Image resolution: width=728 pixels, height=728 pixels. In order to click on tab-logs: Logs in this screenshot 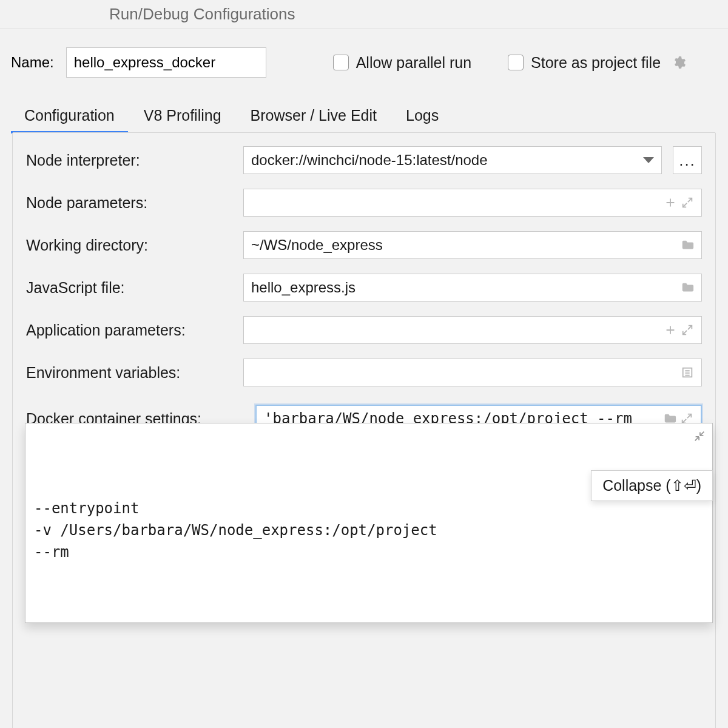, I will do `click(422, 118)`.